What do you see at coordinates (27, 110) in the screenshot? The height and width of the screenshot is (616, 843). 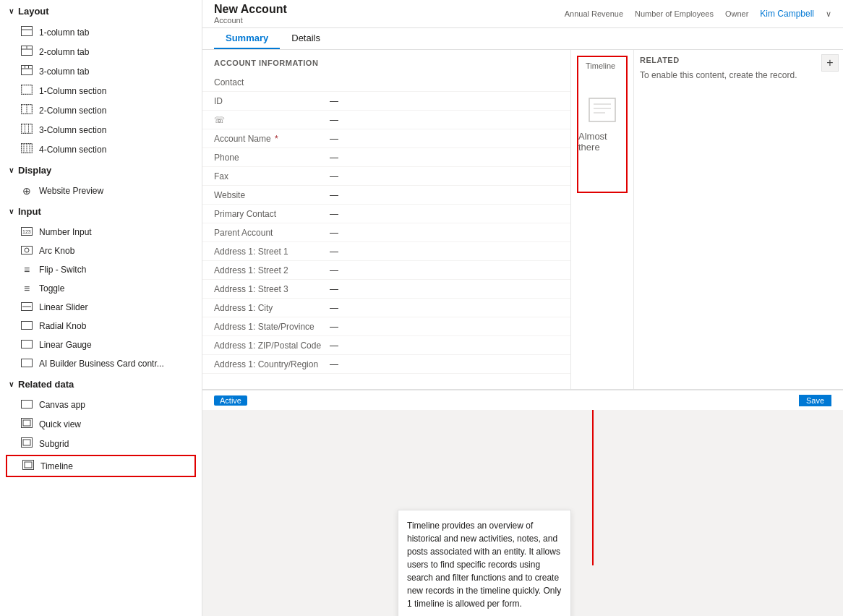 I see `2col-section-icon` at bounding box center [27, 110].